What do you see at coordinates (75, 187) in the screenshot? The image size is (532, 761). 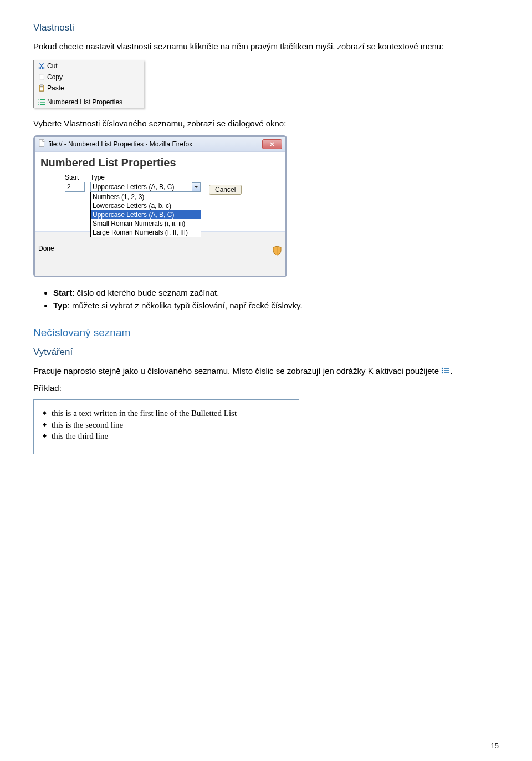 I see `start-input` at bounding box center [75, 187].